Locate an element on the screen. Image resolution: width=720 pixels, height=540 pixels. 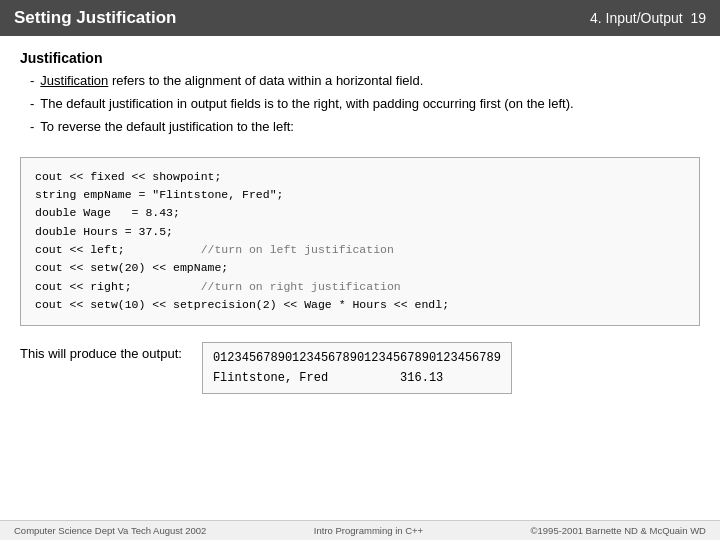
bullet-item-2: - The default justification in output fi… is located at coordinates (365, 104).